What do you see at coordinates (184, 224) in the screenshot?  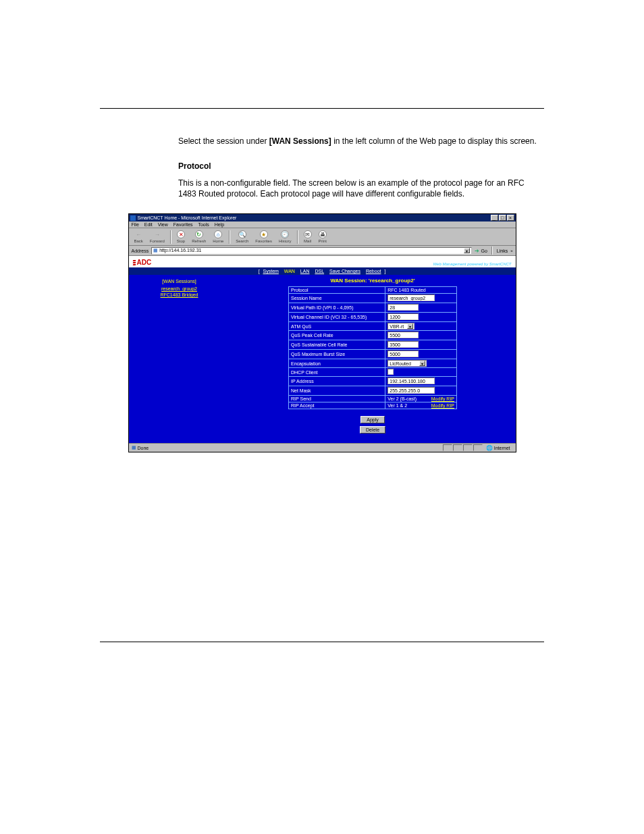 I see `menu-favorites: Favorites` at bounding box center [184, 224].